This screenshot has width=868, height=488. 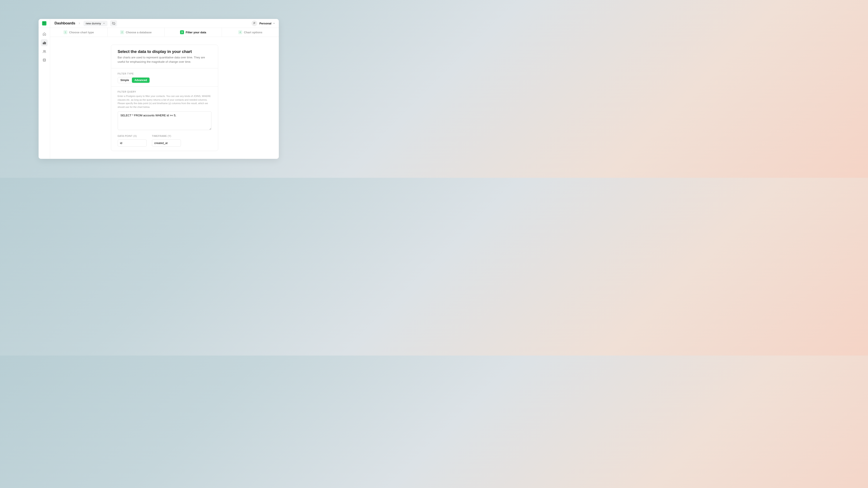 I want to click on breadcrumb-item-label: new dummy, so click(x=93, y=24).